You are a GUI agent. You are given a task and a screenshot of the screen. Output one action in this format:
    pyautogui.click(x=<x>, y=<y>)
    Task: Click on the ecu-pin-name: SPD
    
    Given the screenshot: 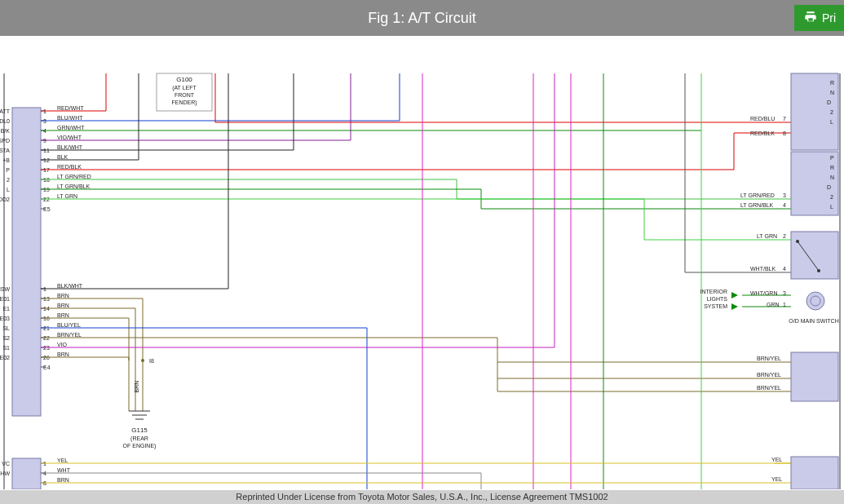 What is the action you would take?
    pyautogui.click(x=5, y=140)
    